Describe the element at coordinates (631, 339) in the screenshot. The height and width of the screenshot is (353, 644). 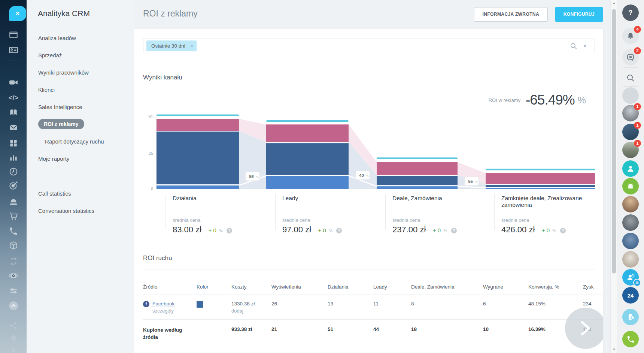
I see `telephony-button` at that location.